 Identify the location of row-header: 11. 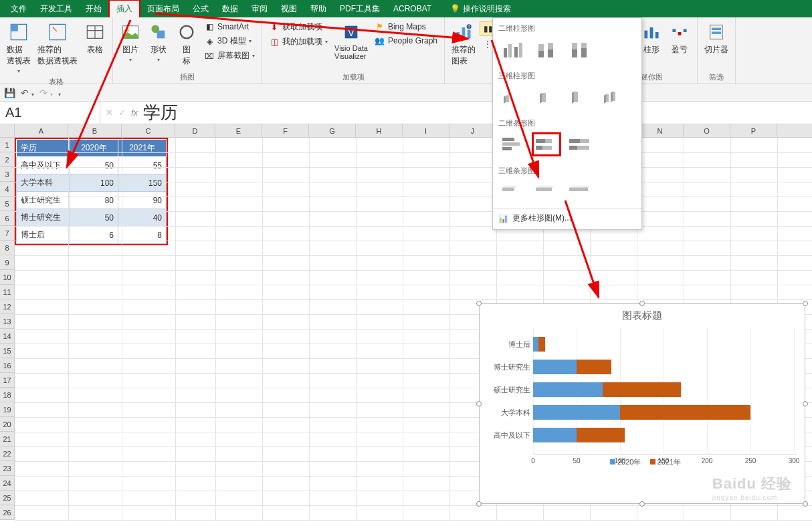
(7, 292).